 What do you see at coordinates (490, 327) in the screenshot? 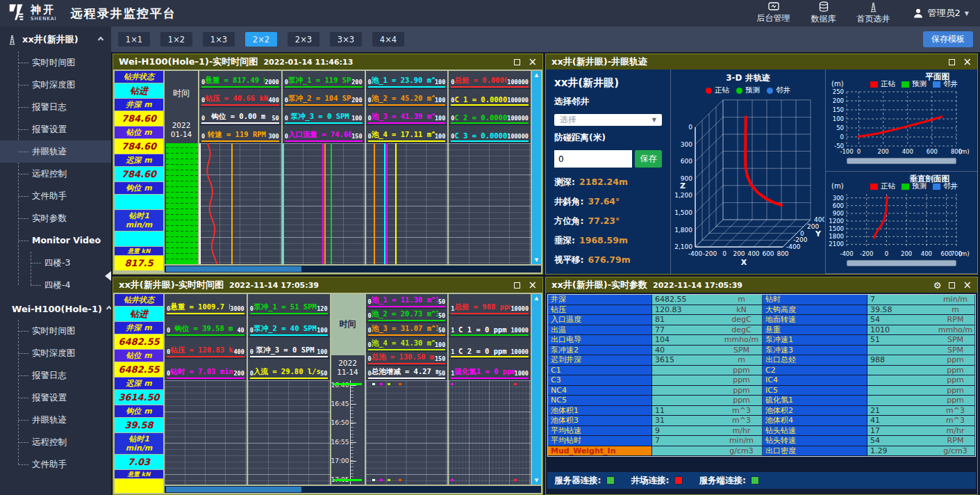
I see `curve-header: 1C_1 = 0 ppm10000` at bounding box center [490, 327].